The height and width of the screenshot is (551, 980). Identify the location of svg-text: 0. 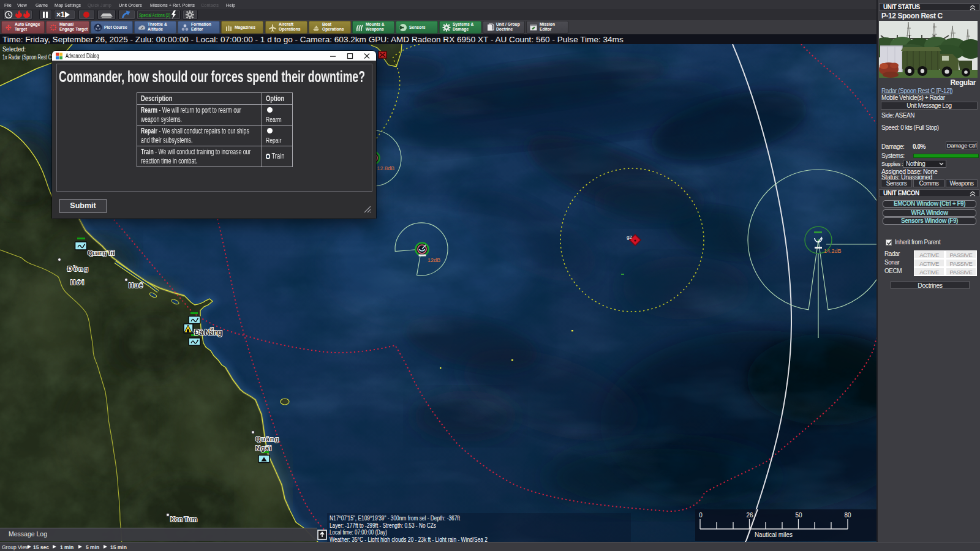
(701, 515).